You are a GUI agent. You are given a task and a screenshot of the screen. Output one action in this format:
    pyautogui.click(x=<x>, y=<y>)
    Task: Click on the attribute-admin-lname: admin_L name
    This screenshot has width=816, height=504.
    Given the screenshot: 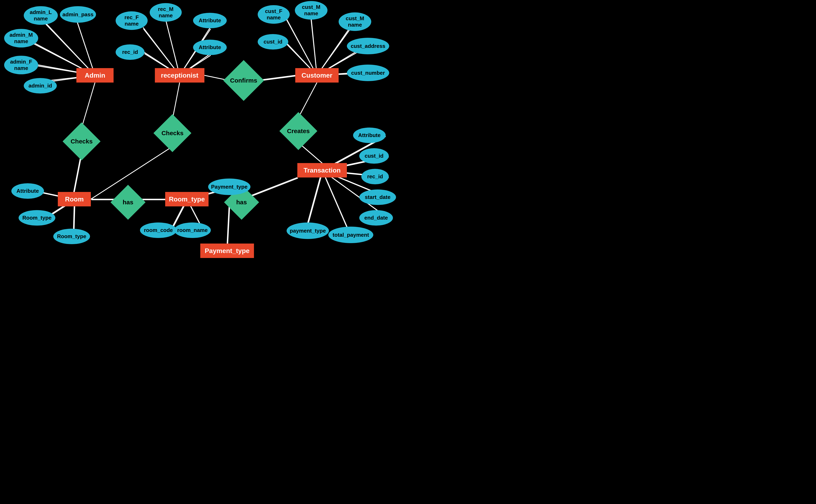 What is the action you would take?
    pyautogui.click(x=41, y=15)
    